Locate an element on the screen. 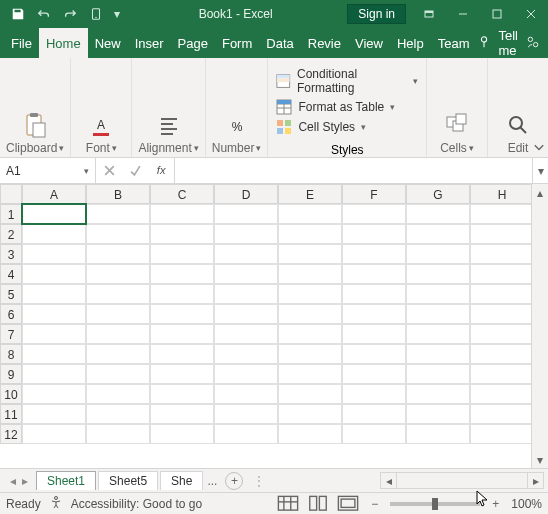 This screenshot has height=514, width=548. collapse-ribbon-button is located at coordinates (539, 148).